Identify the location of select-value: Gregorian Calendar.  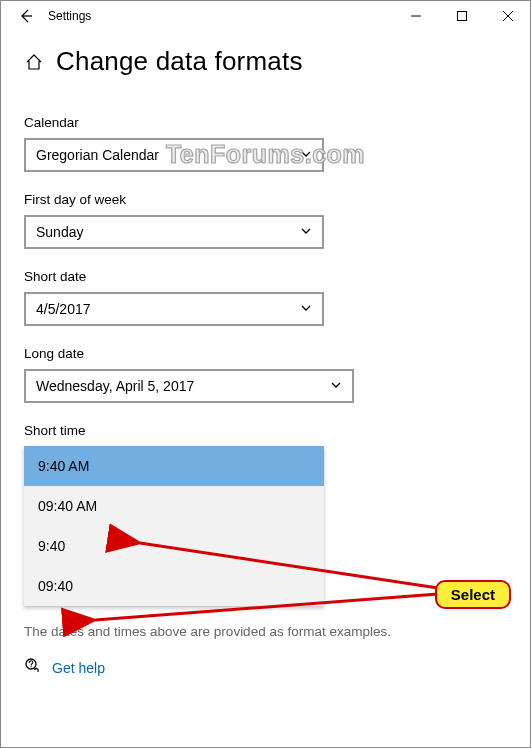
(98, 155).